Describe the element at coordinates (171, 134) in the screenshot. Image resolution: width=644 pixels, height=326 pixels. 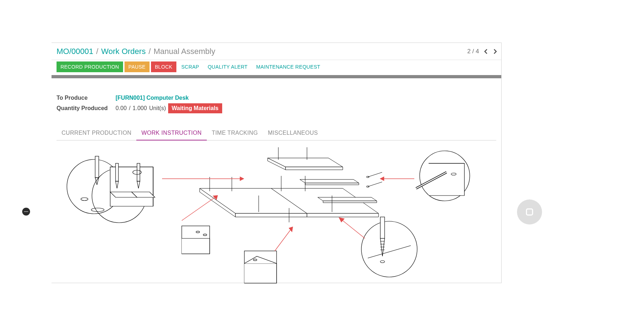
I see `tab-work-instruction: WORK INSTRUCTION` at that location.